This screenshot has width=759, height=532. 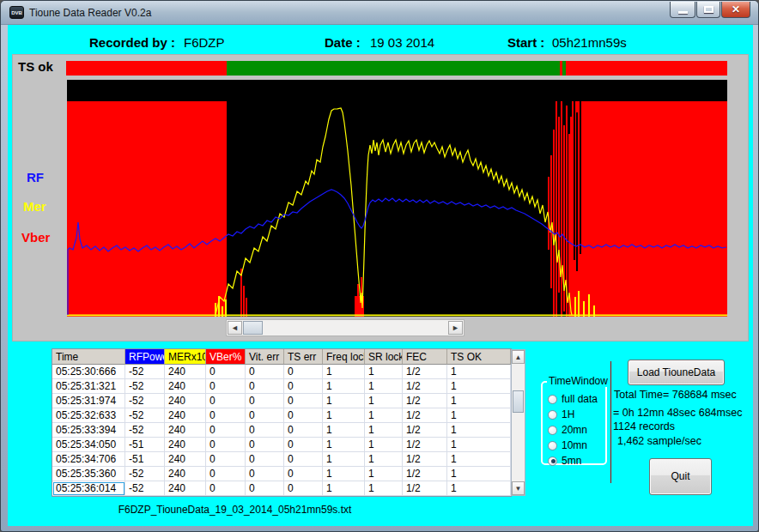 What do you see at coordinates (519, 402) in the screenshot?
I see `scrollbar-thumb` at bounding box center [519, 402].